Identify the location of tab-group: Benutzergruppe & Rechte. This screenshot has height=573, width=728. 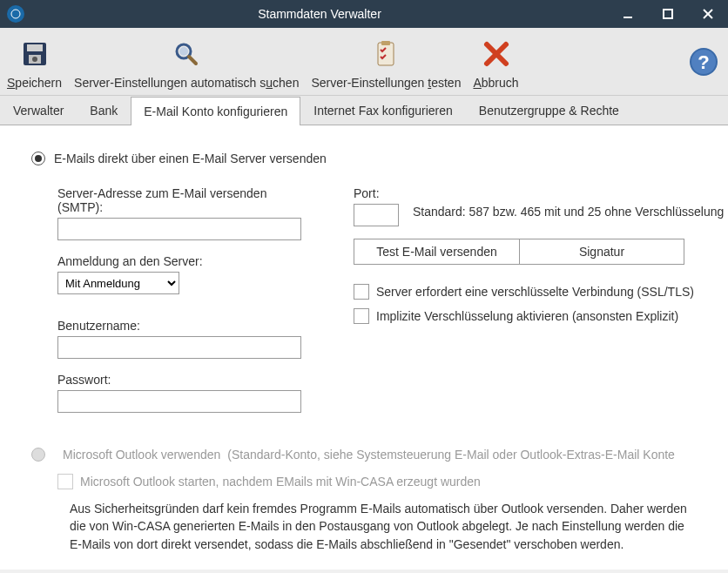
(549, 110).